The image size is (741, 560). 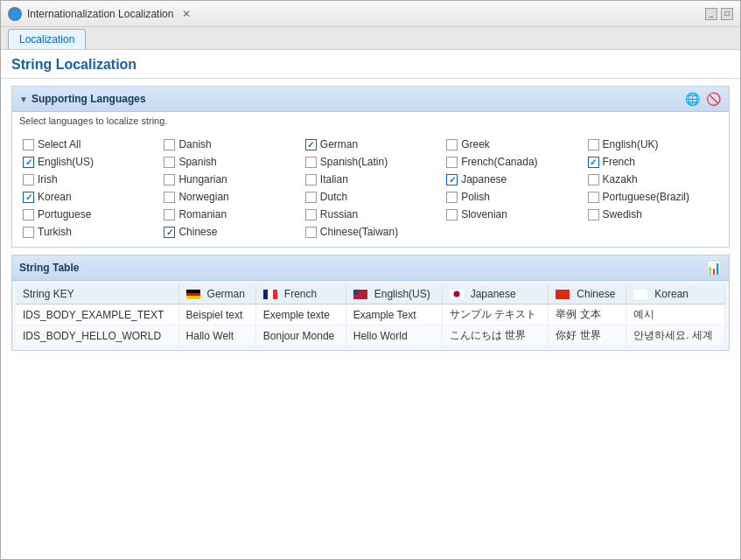 What do you see at coordinates (451, 180) in the screenshot?
I see `checkbox-japanese` at bounding box center [451, 180].